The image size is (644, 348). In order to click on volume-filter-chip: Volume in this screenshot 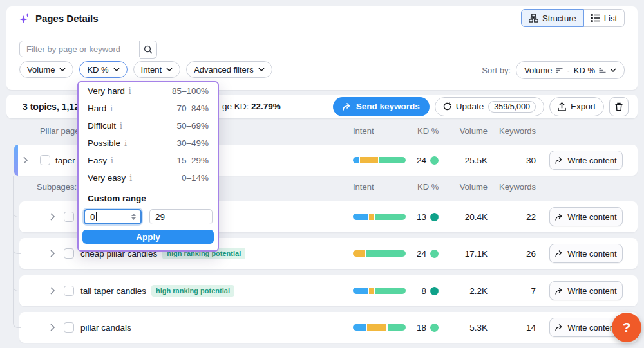, I will do `click(46, 69)`.